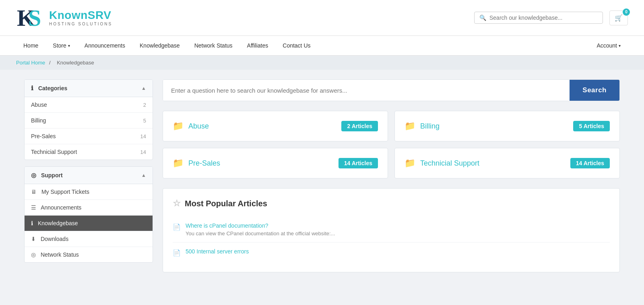 The width and height of the screenshot is (644, 305). What do you see at coordinates (366, 90) in the screenshot?
I see `kb-search-input` at bounding box center [366, 90].